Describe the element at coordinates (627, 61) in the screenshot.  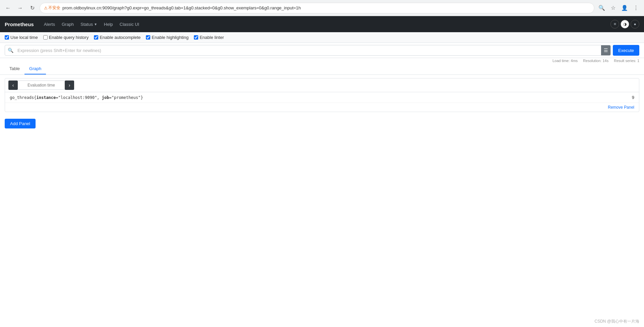
I see `result-series-stat: Result series: 1` at that location.